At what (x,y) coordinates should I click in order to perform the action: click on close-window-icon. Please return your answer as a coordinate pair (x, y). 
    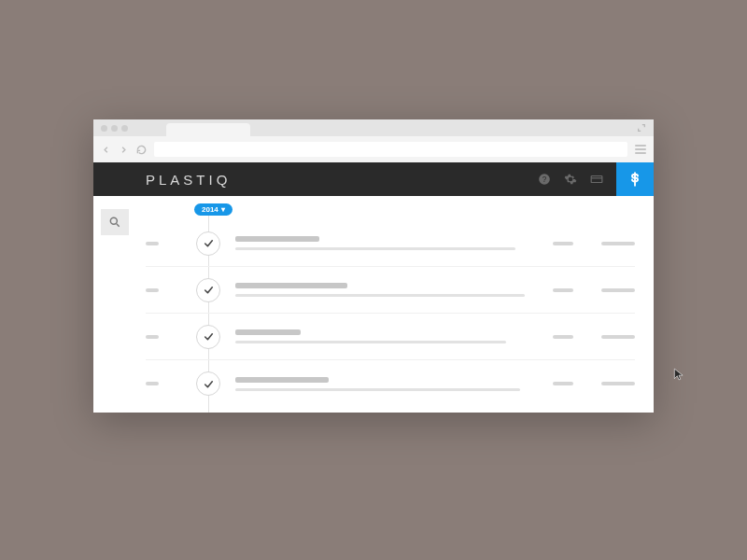
    Looking at the image, I should click on (105, 129).